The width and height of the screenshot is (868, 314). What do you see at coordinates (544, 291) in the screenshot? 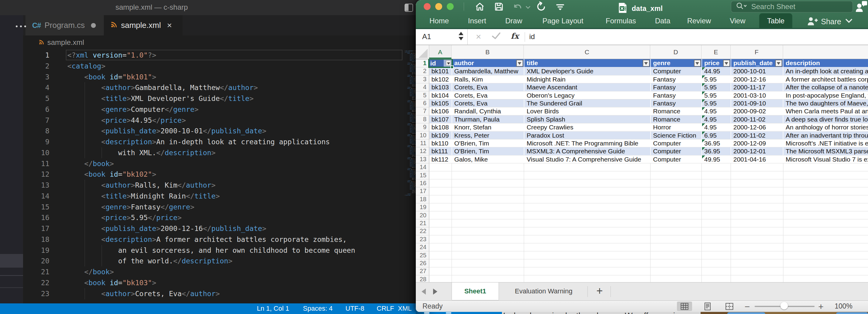
I see `sheet-tab-evaluation-warning: Evaluation Warning` at bounding box center [544, 291].